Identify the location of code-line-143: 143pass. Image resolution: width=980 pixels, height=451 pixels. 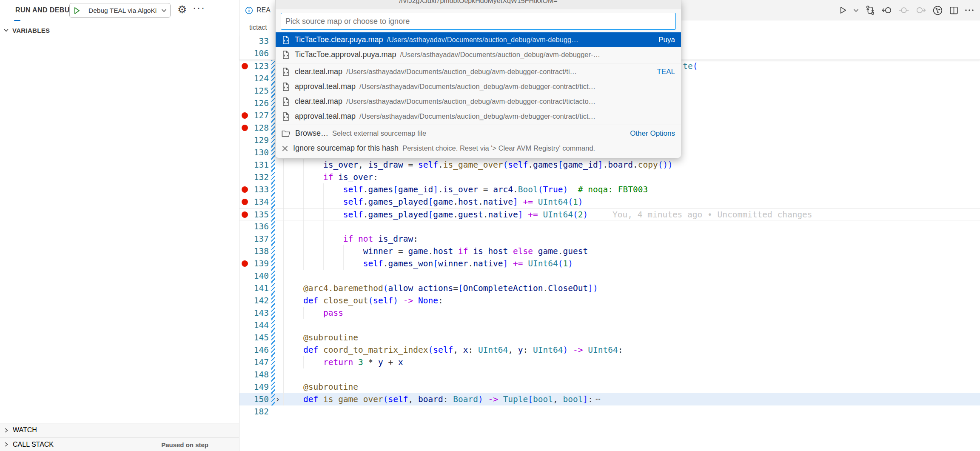
(610, 313).